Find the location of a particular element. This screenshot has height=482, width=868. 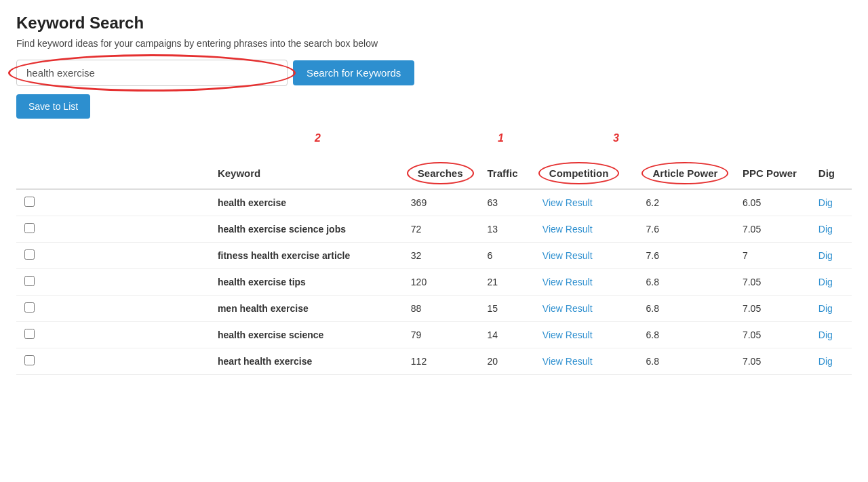

keyword-cell: health exercise tips is located at coordinates (307, 282).